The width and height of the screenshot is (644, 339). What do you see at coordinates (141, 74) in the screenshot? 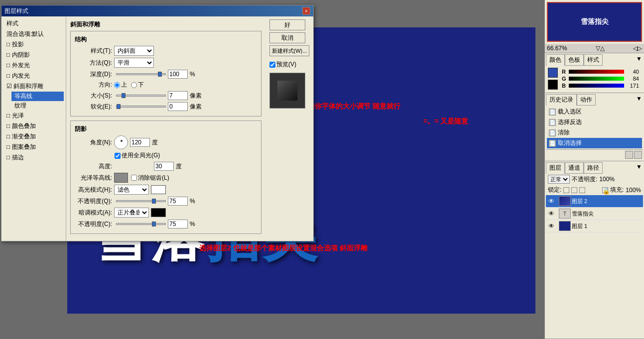
I see `depth-slider` at bounding box center [141, 74].